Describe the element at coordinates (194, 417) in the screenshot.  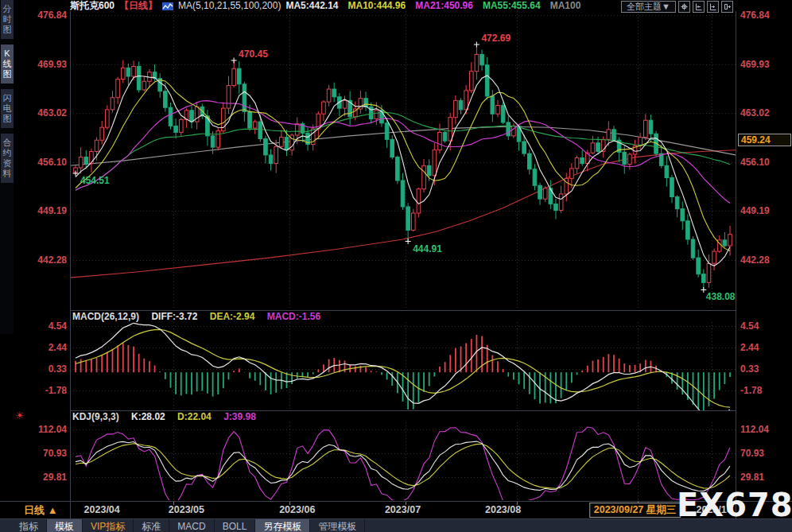
I see `kdj-d-value: D:22.04` at that location.